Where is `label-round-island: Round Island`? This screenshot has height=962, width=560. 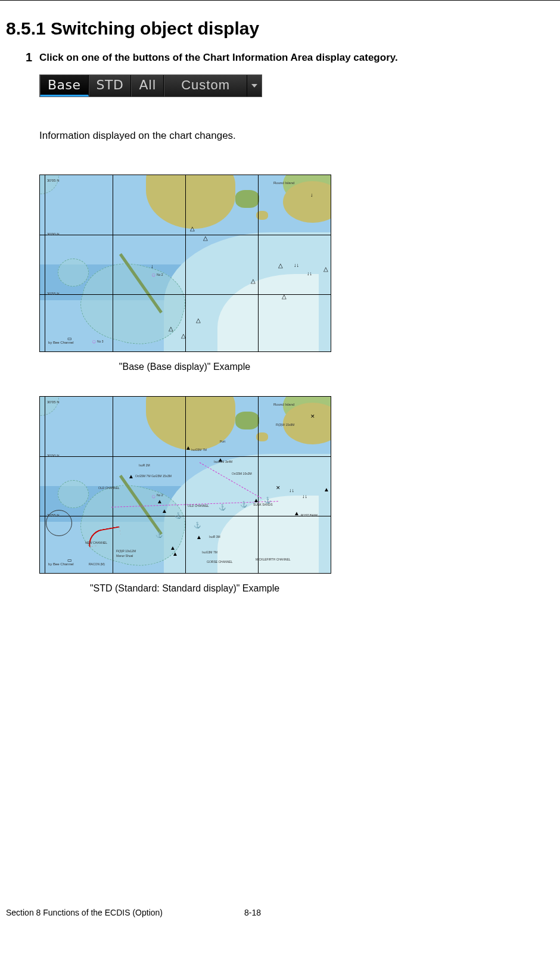 label-round-island: Round Island is located at coordinates (284, 183).